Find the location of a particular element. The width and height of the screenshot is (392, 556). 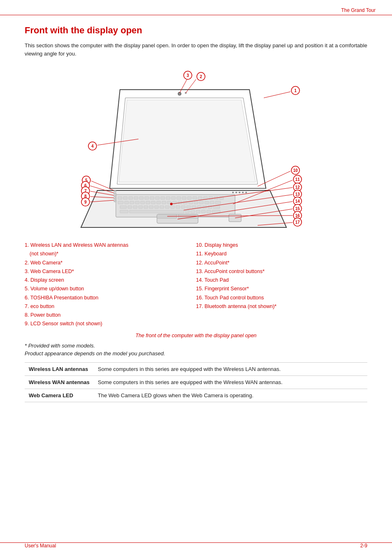

svg-text: 2 is located at coordinates (201, 76).